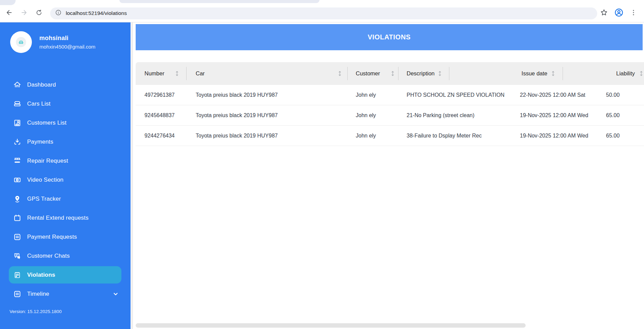 Image resolution: width=644 pixels, height=329 pixels. Describe the element at coordinates (65, 180) in the screenshot. I see `sidebar-item-video-section: Video Section` at that location.